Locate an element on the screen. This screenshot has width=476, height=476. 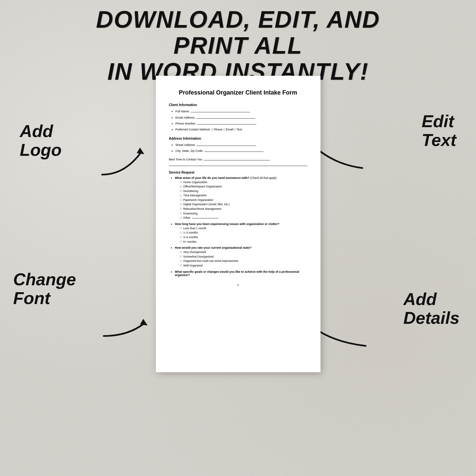
option-some-improvement: □ Organized but could use some improveme… is located at coordinates (244, 261).